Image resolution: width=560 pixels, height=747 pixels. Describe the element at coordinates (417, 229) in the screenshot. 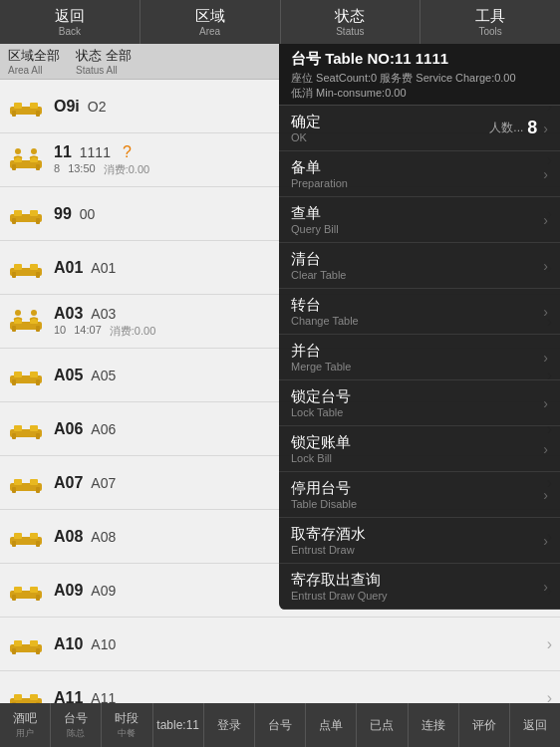

I see `dropdown-item-en: Query Bill` at that location.